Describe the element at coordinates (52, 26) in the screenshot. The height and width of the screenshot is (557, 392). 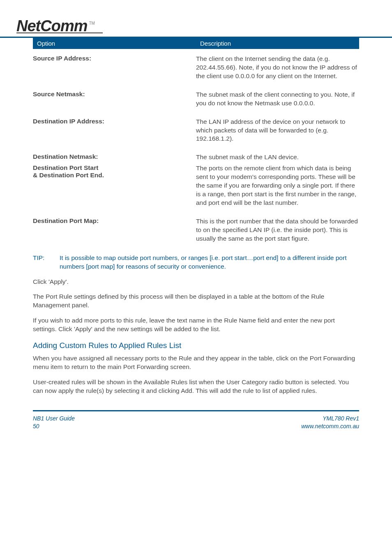
I see `logo-text: NetComm` at that location.